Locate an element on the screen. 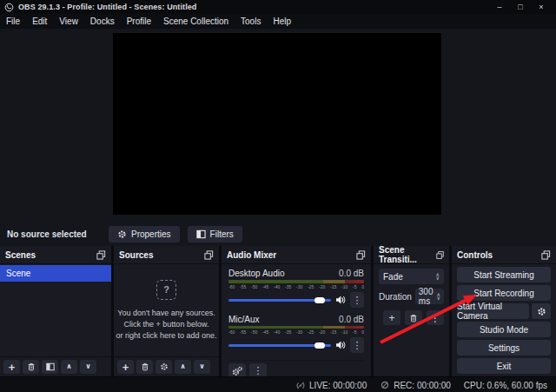  remove-transition-button is located at coordinates (414, 318).